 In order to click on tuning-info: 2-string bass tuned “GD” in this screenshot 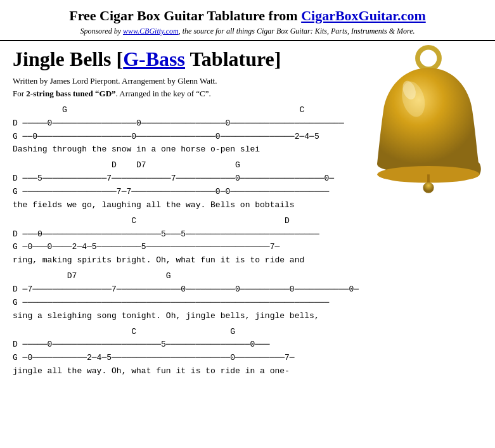, I will do `click(71, 94)`.